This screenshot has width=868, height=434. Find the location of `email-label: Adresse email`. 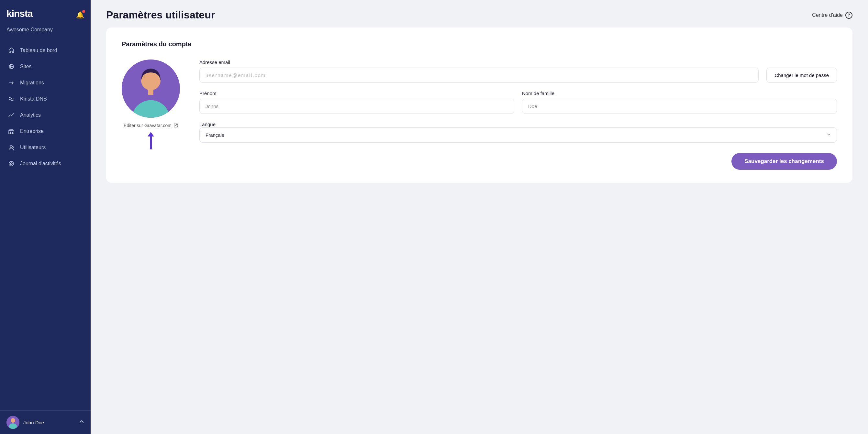

email-label: Adresse email is located at coordinates (479, 62).